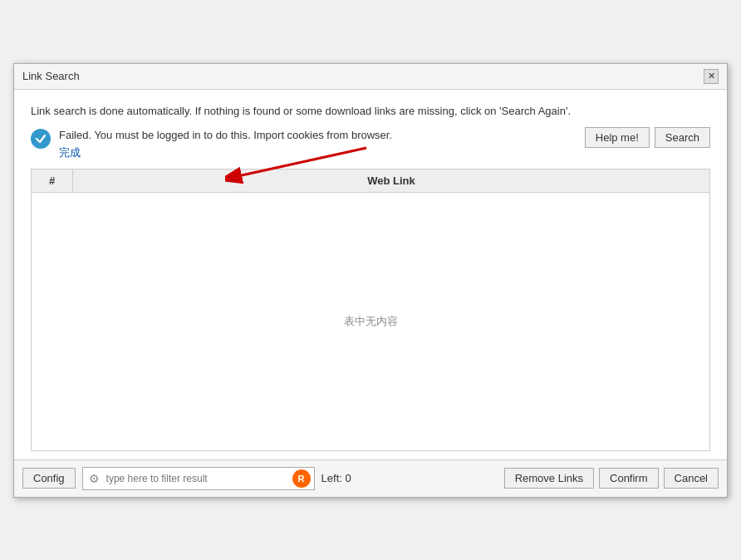 This screenshot has width=741, height=560. Describe the element at coordinates (302, 479) in the screenshot. I see `r-badge: R` at that location.